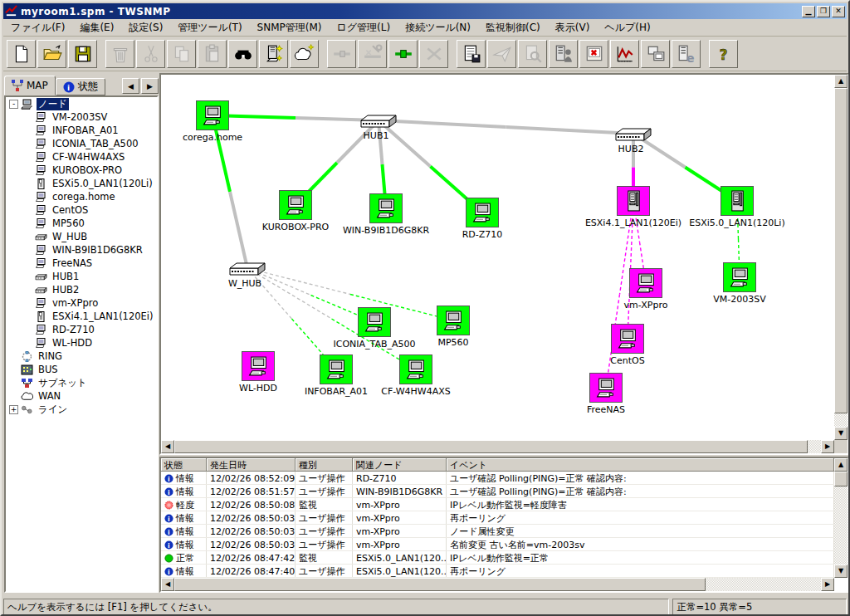 The height and width of the screenshot is (616, 850). What do you see at coordinates (498, 558) in the screenshot?
I see `log-row: 正常12/02/26 08:47:42監視ESXi5.0_LAN1(120...…` at bounding box center [498, 558].